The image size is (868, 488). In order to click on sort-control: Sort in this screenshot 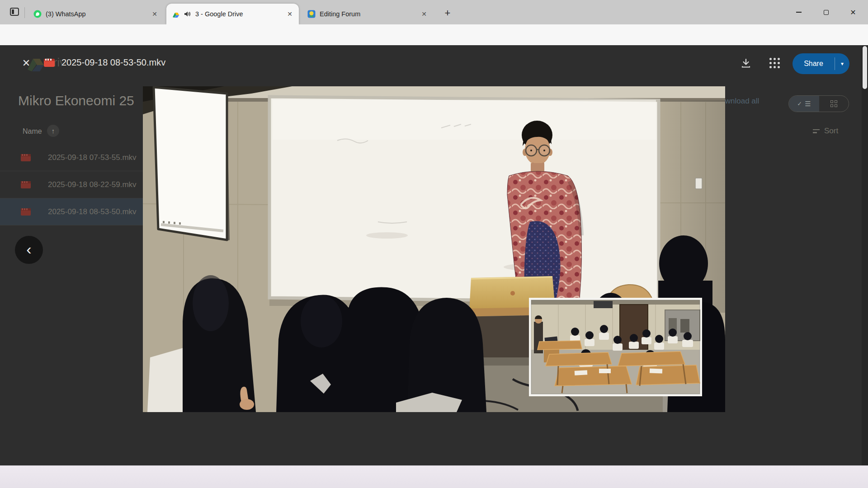, I will do `click(826, 131)`.